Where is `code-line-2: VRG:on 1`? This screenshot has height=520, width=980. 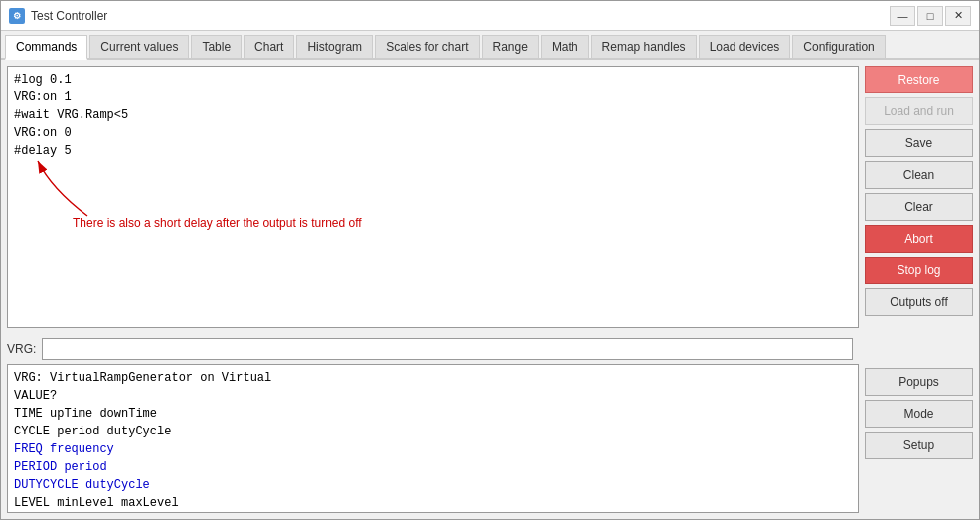
code-line-2: VRG:on 1 is located at coordinates (433, 97).